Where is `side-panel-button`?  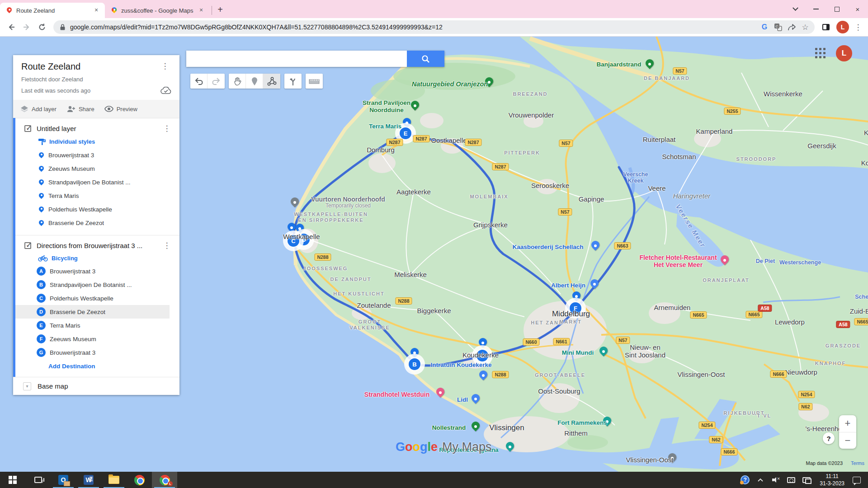 side-panel-button is located at coordinates (826, 27).